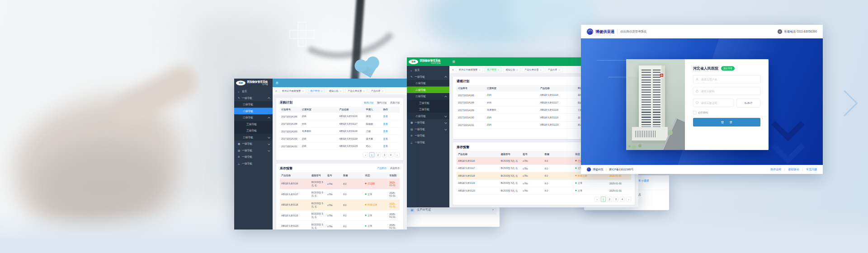  Describe the element at coordinates (749, 103) in the screenshot. I see `captcha-code: 6+8=?` at that location.